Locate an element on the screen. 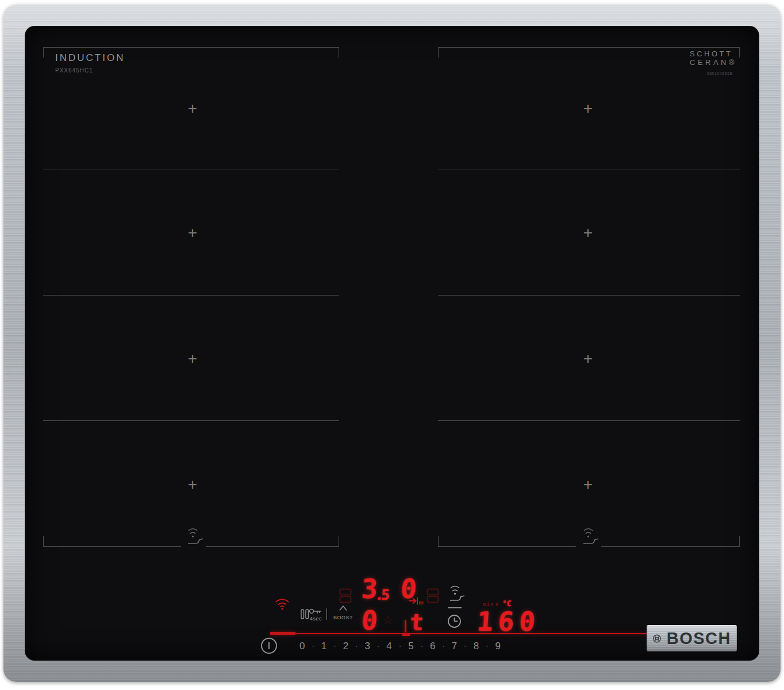 The height and width of the screenshot is (690, 784). zone-right-top-stub-l is located at coordinates (438, 52).